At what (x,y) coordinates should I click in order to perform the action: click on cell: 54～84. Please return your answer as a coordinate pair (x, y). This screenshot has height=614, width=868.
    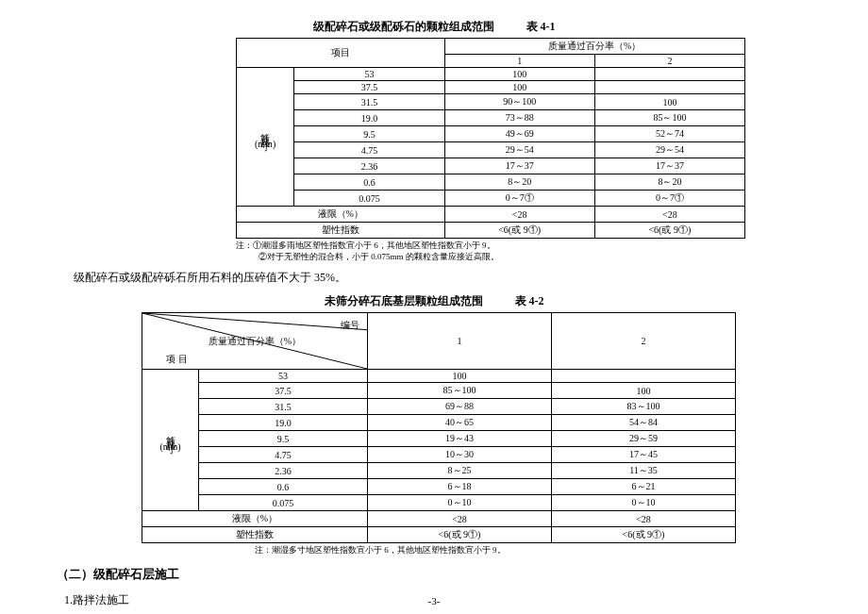
    Looking at the image, I should click on (643, 423).